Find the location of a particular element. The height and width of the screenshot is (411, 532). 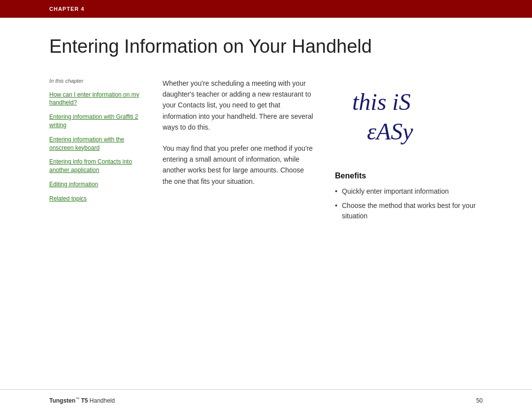

chapter-title: Entering Information on Your Handheld is located at coordinates (266, 47).